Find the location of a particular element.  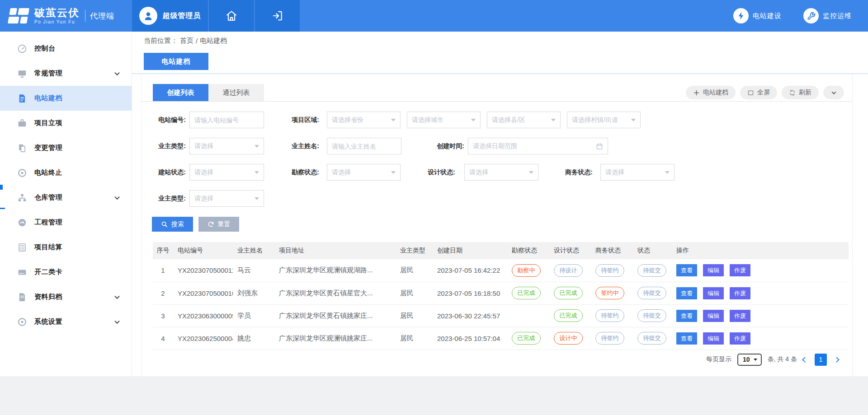

build-status-select: 请选择 is located at coordinates (227, 173).